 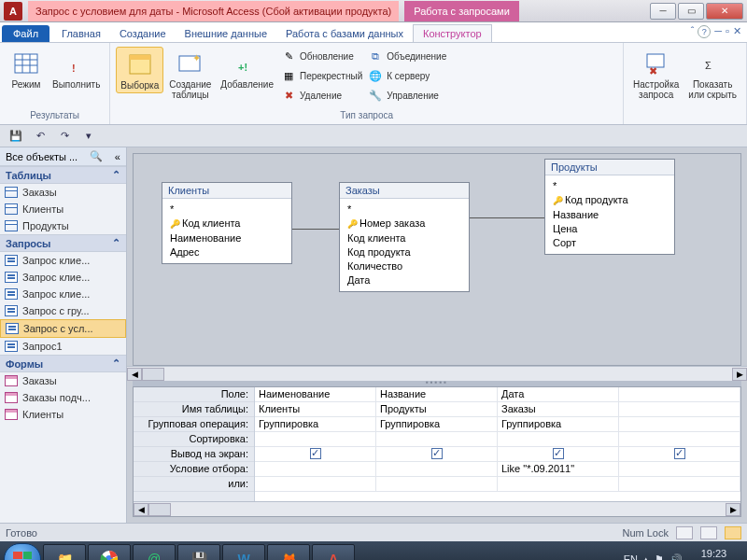 What do you see at coordinates (321, 76) in the screenshot?
I see `crosstab-button: ▦Перекрестный` at bounding box center [321, 76].